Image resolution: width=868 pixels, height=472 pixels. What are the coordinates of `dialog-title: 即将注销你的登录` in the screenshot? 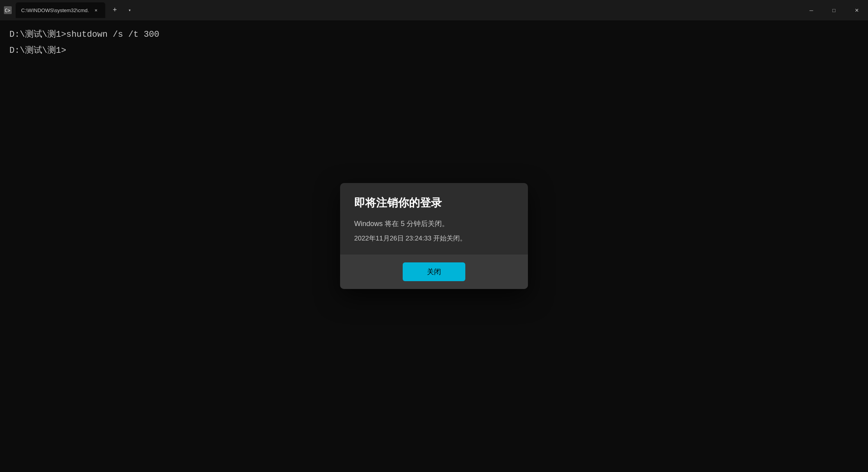 It's located at (434, 203).